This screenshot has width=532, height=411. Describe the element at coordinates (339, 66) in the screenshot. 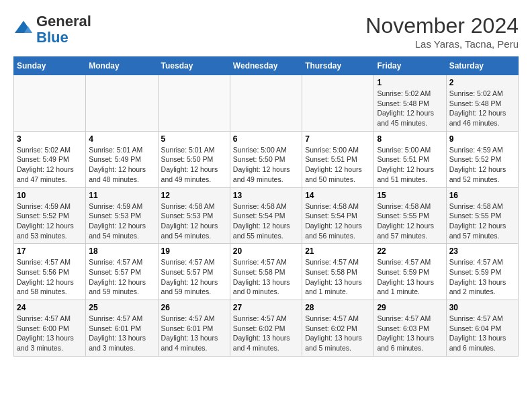

I see `weekday-header: Thursday` at that location.